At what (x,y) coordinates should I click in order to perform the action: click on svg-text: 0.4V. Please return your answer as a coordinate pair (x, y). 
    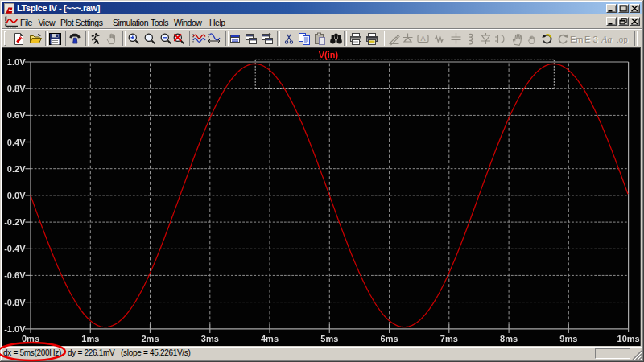
    Looking at the image, I should click on (16, 142).